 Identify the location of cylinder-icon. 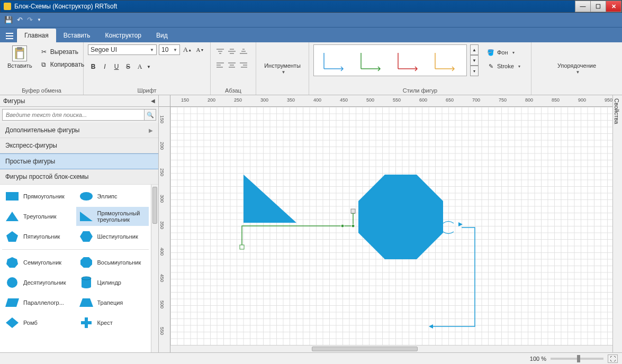
(86, 283).